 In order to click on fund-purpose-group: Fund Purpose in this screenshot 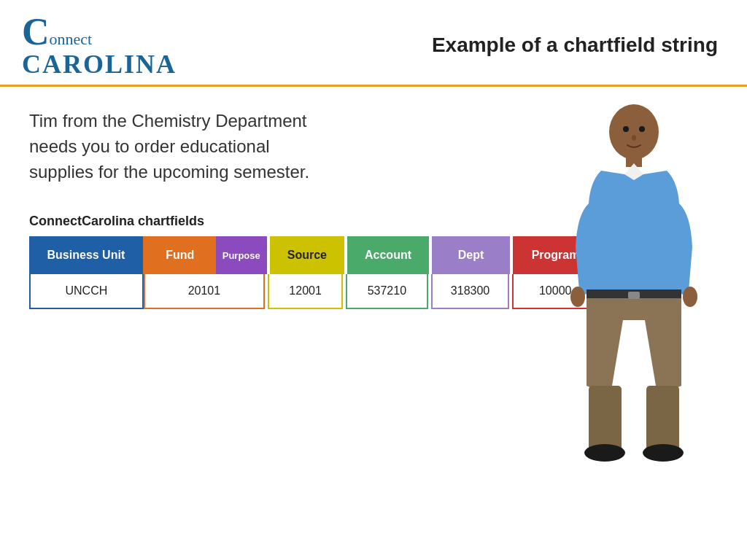, I will do `click(205, 255)`.